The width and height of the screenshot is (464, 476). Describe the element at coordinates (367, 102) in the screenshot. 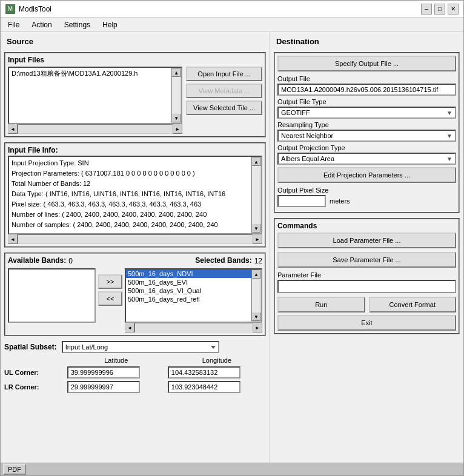

I see `output-type-label: Output File Type` at that location.